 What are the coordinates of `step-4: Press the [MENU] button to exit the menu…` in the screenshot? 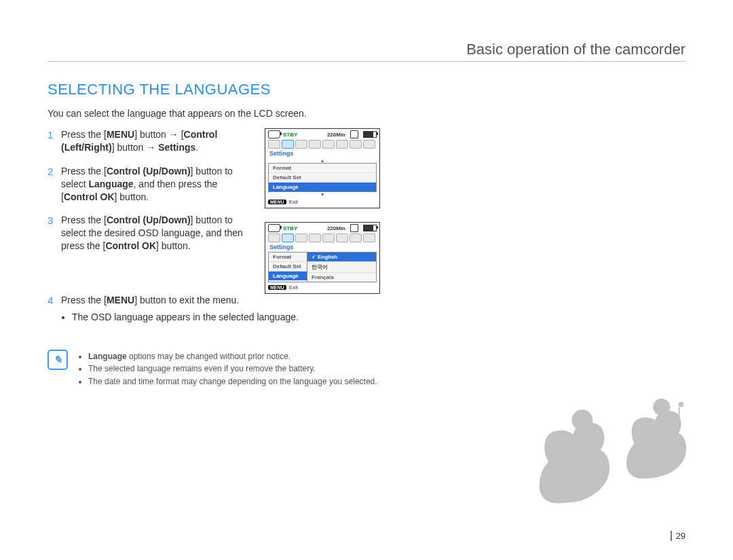 It's located at (366, 315).